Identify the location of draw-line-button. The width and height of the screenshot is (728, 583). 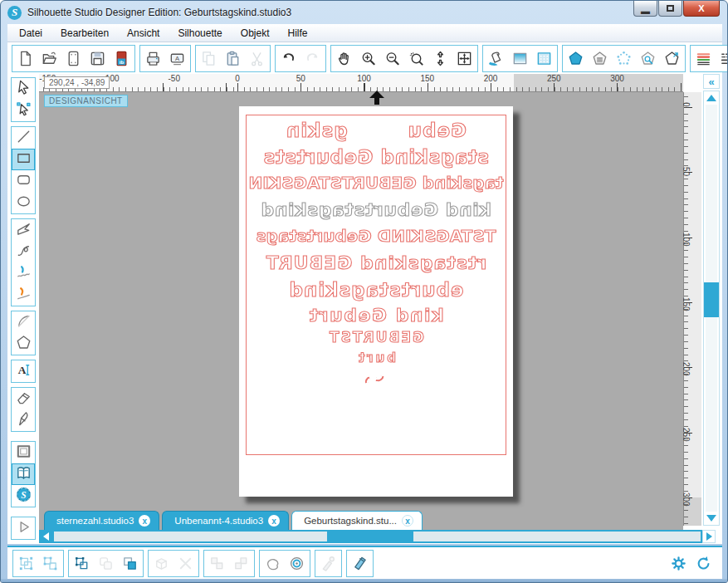
(23, 138).